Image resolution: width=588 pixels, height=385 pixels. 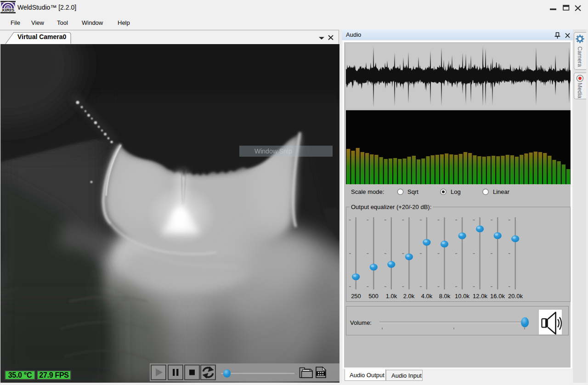 I want to click on svg-text: Window Snip, so click(x=273, y=151).